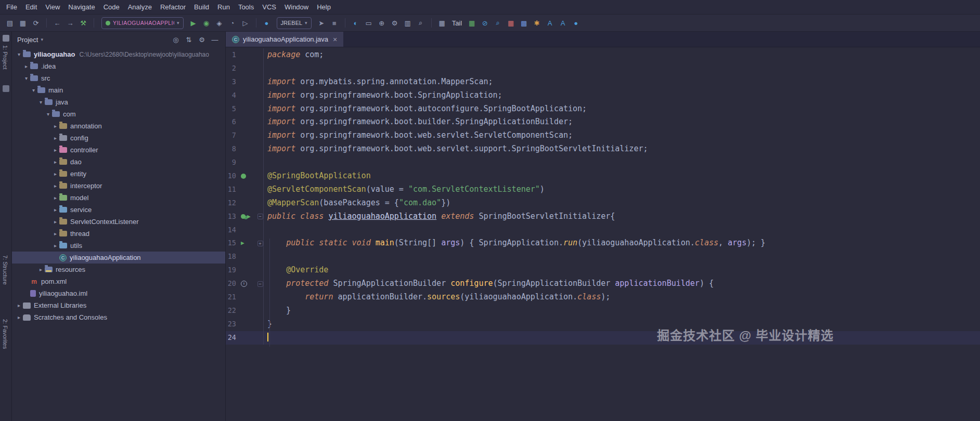  I want to click on line-number: 8, so click(233, 149).